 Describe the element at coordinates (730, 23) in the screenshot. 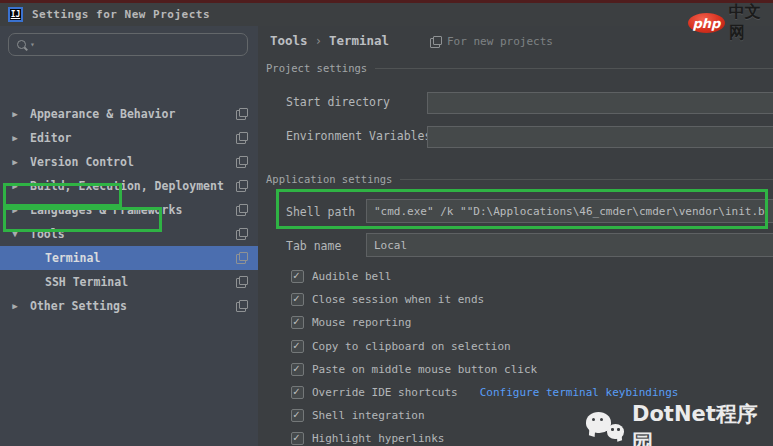

I see `php-site-logo: php 中文网` at that location.